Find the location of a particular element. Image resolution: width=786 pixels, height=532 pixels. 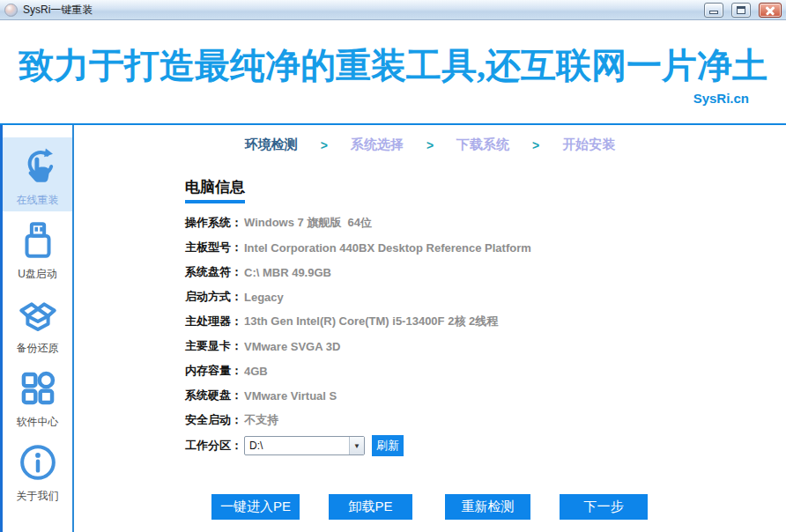

app-grid-icon is located at coordinates (38, 388).